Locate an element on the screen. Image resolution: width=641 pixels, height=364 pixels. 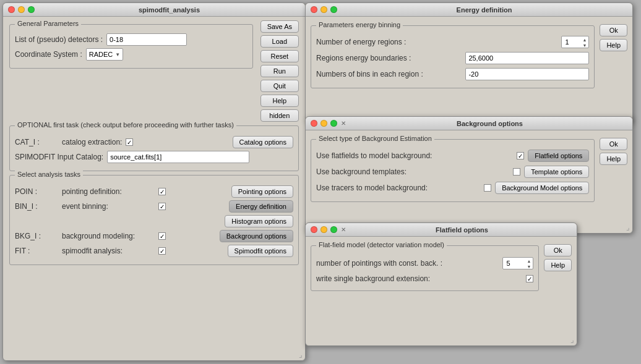
help-button: Help is located at coordinates (280, 101).